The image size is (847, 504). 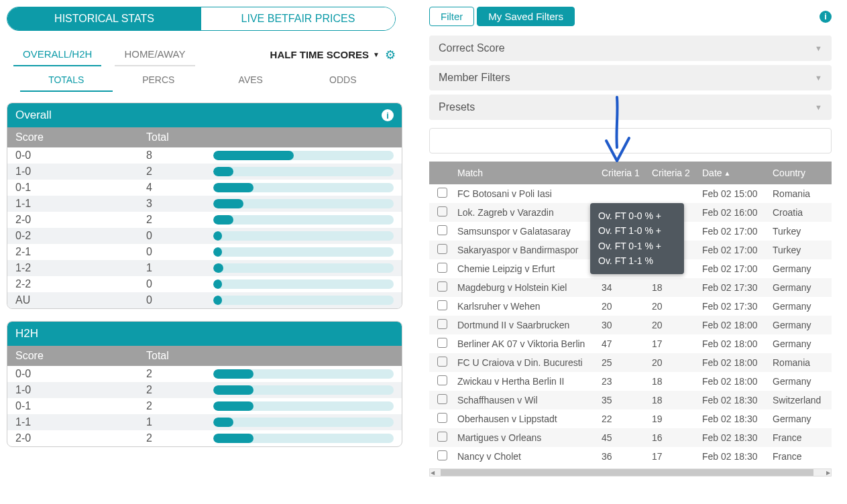 What do you see at coordinates (27, 334) in the screenshot?
I see `h2h-title: H2H` at bounding box center [27, 334].